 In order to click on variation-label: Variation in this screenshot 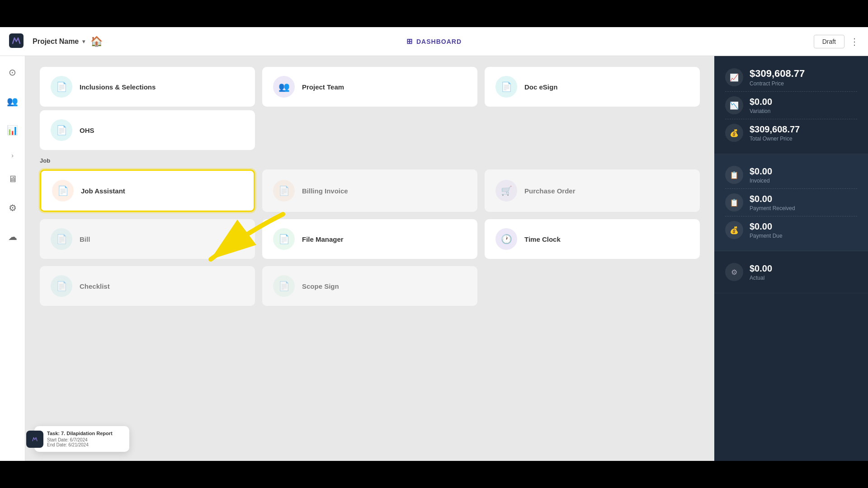, I will do `click(761, 111)`.